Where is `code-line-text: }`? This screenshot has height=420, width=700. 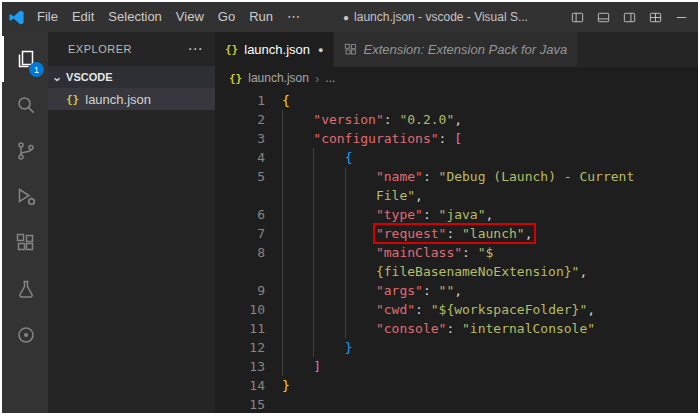 code-line-text: } is located at coordinates (317, 348).